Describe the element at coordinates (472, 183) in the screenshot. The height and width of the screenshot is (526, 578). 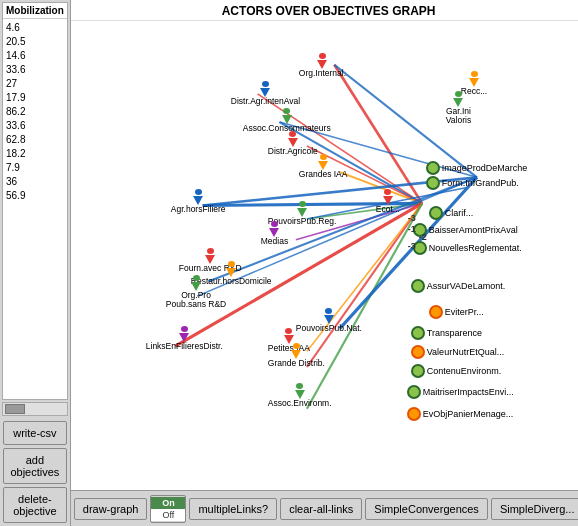
I see `objective-form-inf: Form.InfGrandPub.` at that location.